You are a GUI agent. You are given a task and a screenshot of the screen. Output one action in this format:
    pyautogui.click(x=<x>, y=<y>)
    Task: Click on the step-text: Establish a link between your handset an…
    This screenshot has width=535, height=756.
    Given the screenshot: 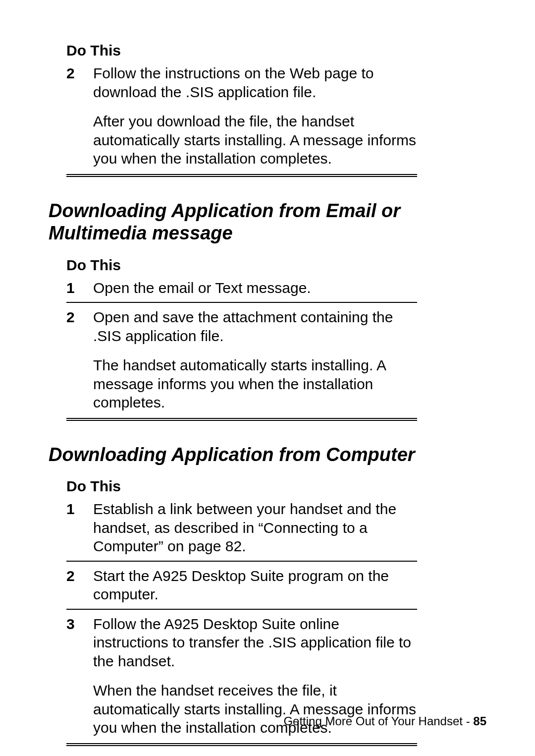 What is the action you would take?
    pyautogui.click(x=255, y=527)
    